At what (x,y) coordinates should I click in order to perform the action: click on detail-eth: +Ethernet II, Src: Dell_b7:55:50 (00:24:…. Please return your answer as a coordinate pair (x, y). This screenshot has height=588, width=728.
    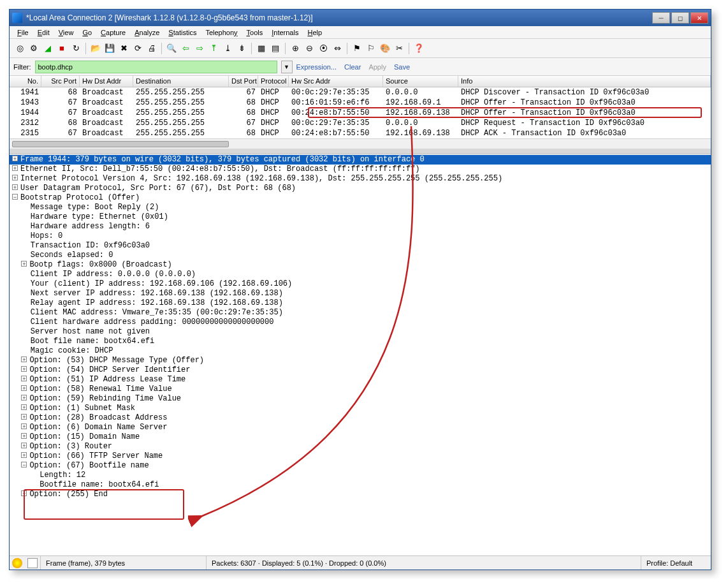
    Looking at the image, I should click on (360, 170).